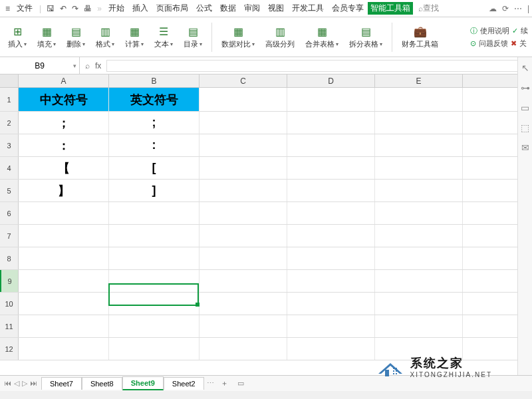  I want to click on continue-icon: ✓, so click(515, 31).